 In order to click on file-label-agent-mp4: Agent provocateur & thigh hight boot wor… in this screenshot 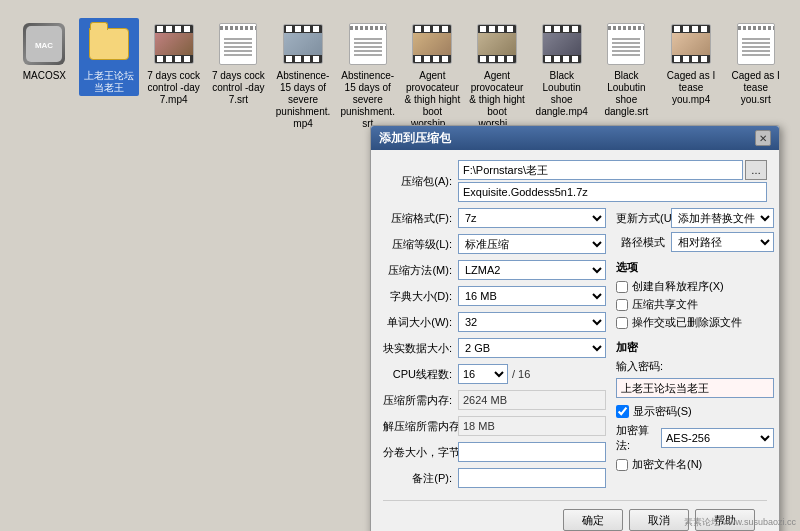, I will do `click(432, 100)`.